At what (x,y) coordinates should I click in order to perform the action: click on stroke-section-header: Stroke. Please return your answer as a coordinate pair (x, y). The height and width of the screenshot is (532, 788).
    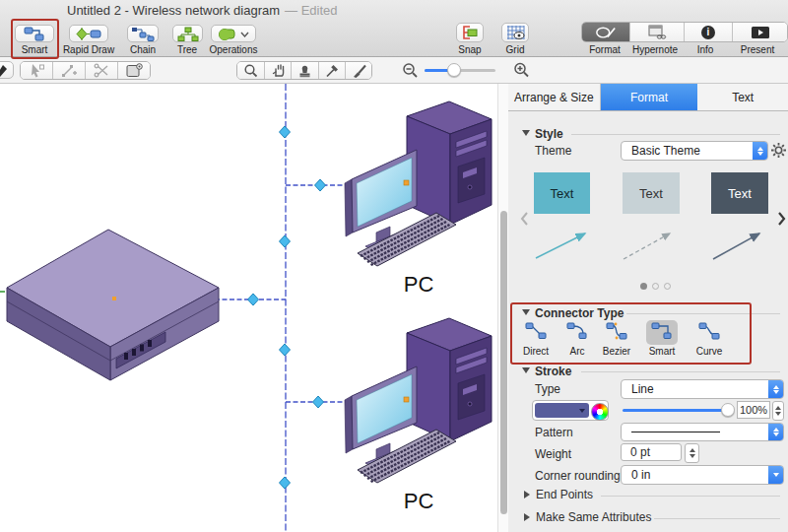
    Looking at the image, I should click on (554, 371).